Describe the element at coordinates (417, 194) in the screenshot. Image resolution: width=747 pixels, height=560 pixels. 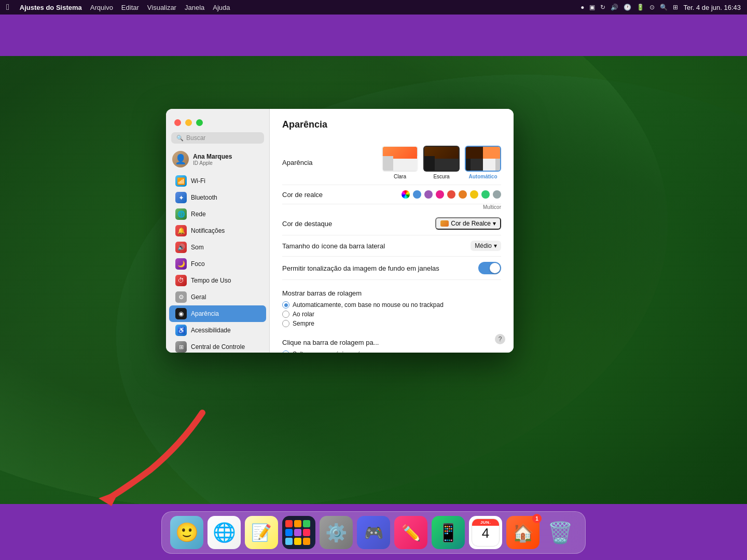
I see `color-blue` at that location.